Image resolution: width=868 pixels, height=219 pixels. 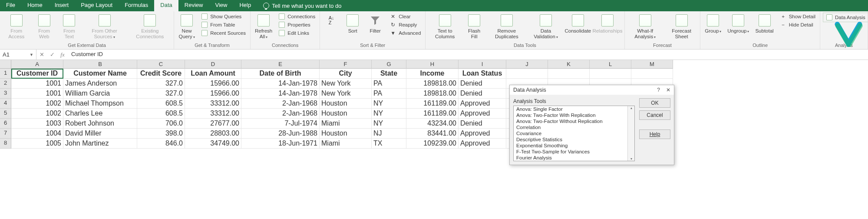 What do you see at coordinates (194, 6) in the screenshot?
I see `tab-review: Review` at bounding box center [194, 6].